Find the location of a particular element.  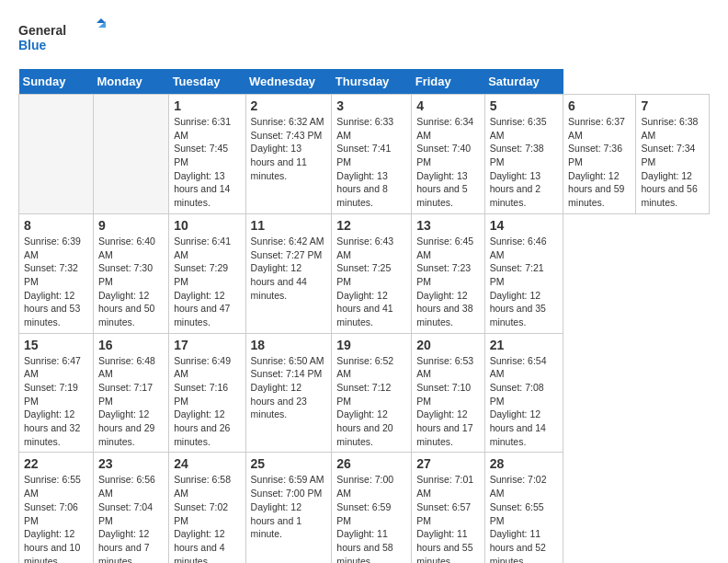

calendar-cell: 12Sunrise: 6:43 AMSunset: 7:25 PMDayligh… is located at coordinates (371, 273).